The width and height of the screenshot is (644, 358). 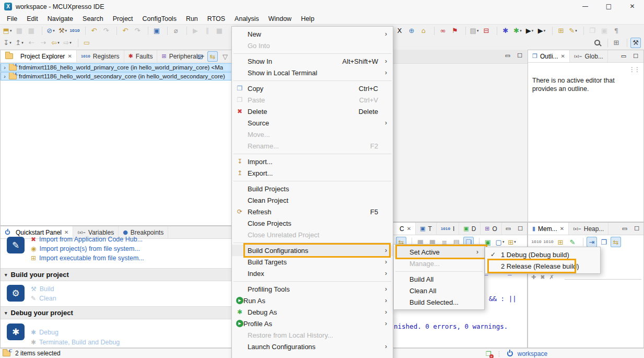 What do you see at coordinates (86, 249) in the screenshot?
I see `link-import-projects: ◉ Import project(s) from file system...` at bounding box center [86, 249].